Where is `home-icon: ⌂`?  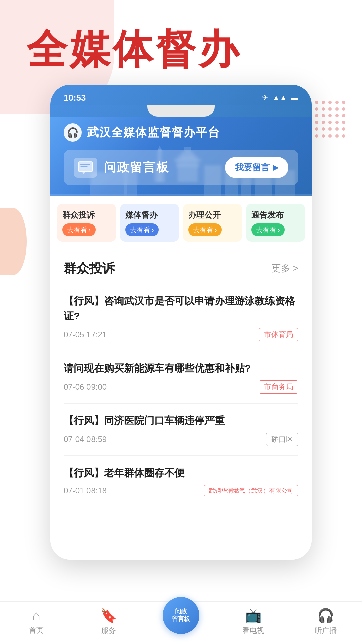 home-icon: ⌂ is located at coordinates (36, 616).